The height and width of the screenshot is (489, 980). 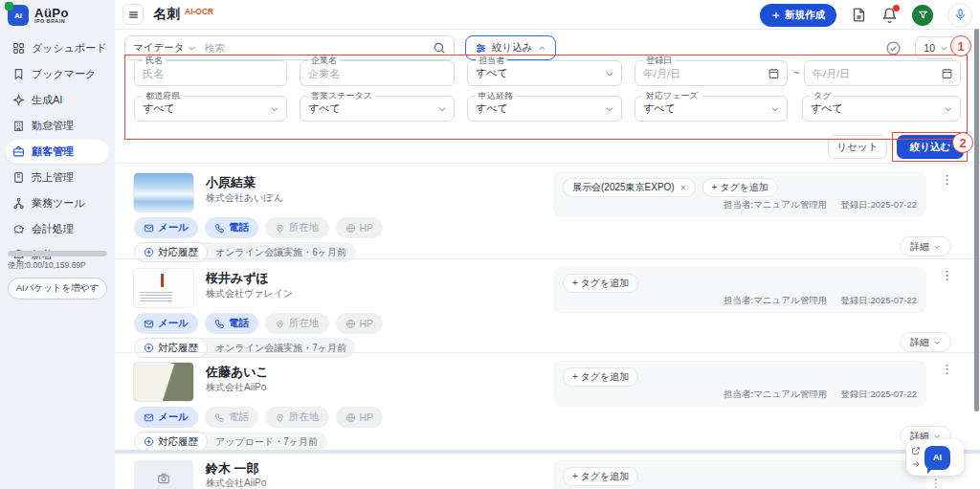 I want to click on filter-field-prefecture: 都道府県 すべて, so click(x=211, y=109).